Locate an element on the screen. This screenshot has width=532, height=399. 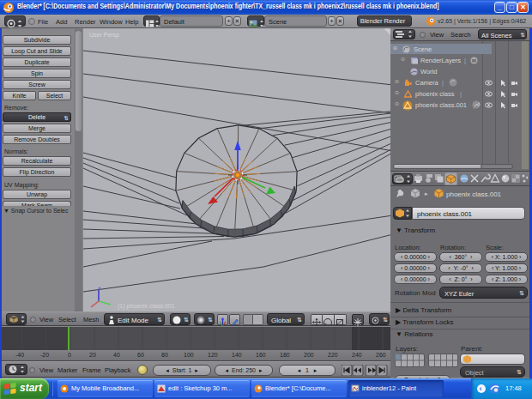
svg-text: (1) phoenix class.001 is located at coordinates (146, 306).